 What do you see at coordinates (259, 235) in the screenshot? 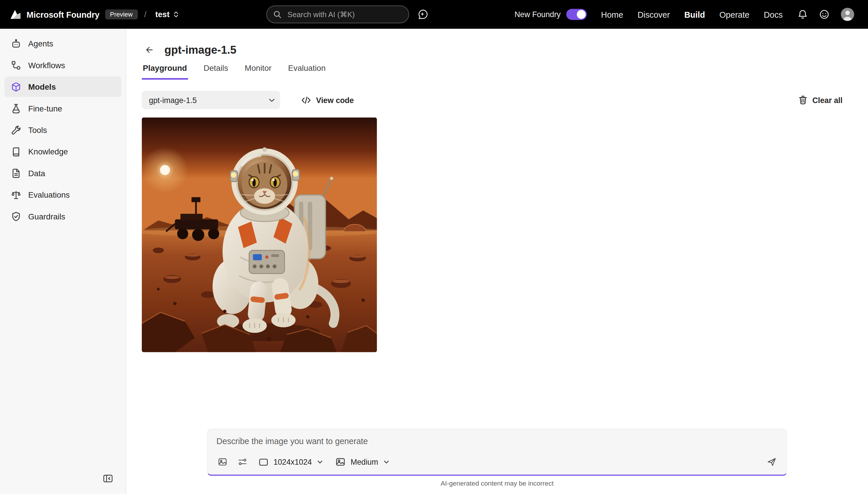
I see `generated-image` at bounding box center [259, 235].